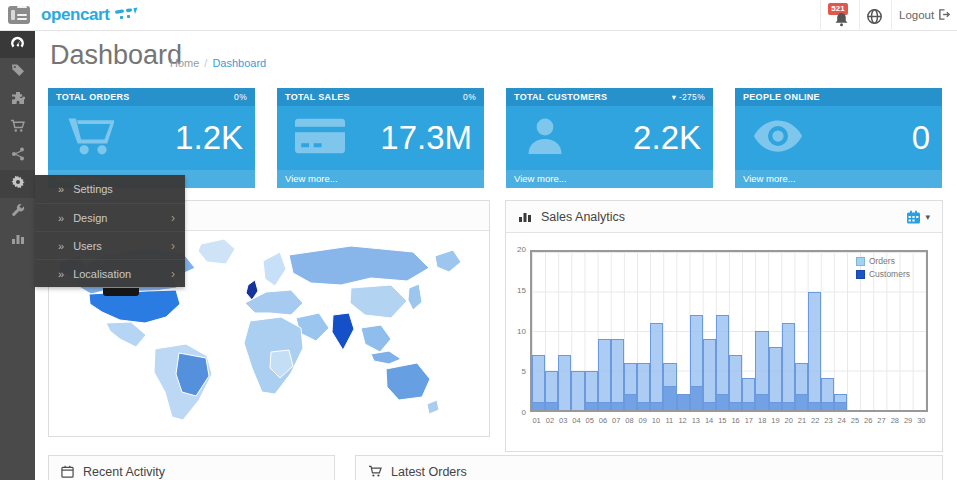 This screenshot has height=480, width=957. Describe the element at coordinates (883, 261) in the screenshot. I see `legend-entry: Orders` at that location.